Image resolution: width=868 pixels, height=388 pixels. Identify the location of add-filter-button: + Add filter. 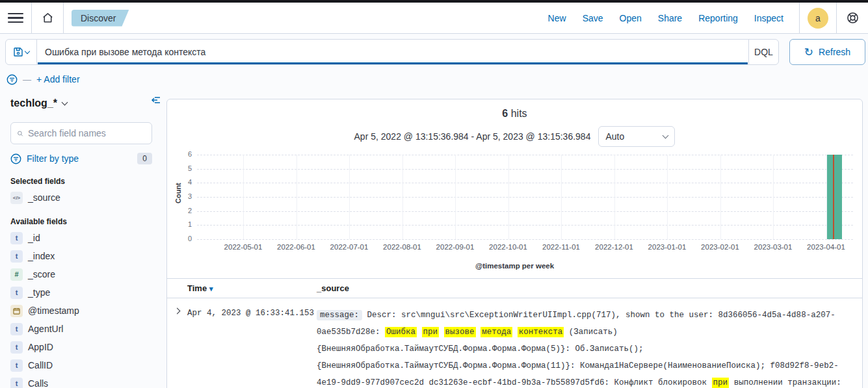
(59, 79).